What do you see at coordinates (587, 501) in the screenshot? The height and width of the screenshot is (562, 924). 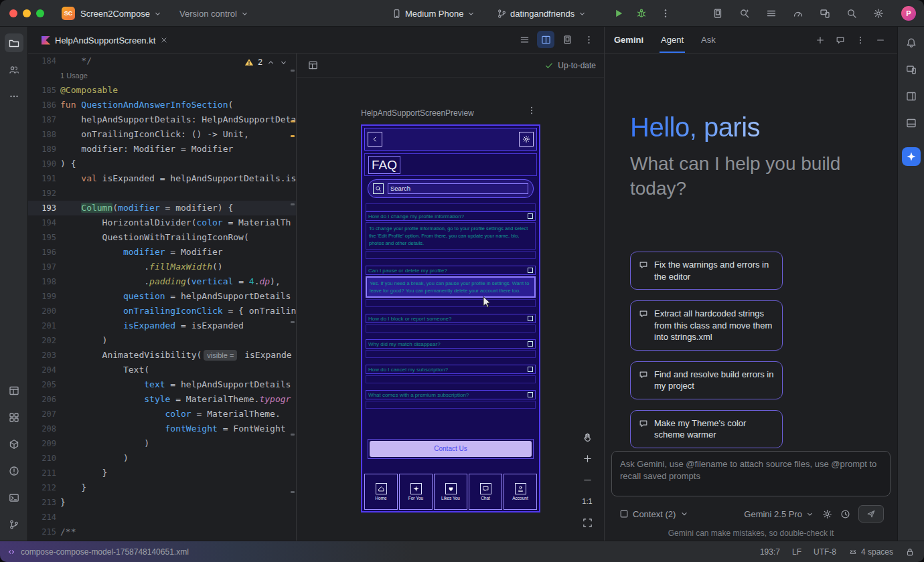 I see `zoom-actual-size-button: 1:1` at bounding box center [587, 501].